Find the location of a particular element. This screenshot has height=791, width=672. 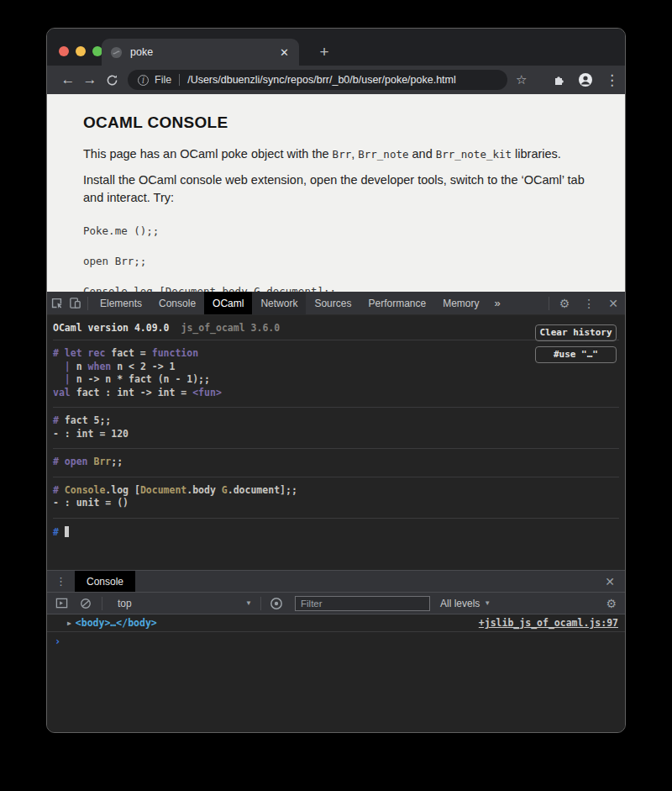

logged-dom-node: <body>…</body> is located at coordinates (116, 623).